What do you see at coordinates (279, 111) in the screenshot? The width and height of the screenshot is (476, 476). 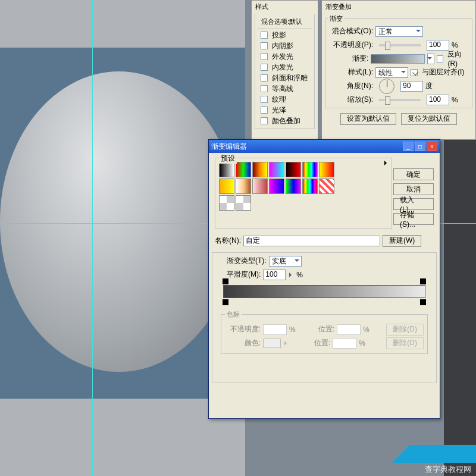 I see `style-label: 光泽` at bounding box center [279, 111].